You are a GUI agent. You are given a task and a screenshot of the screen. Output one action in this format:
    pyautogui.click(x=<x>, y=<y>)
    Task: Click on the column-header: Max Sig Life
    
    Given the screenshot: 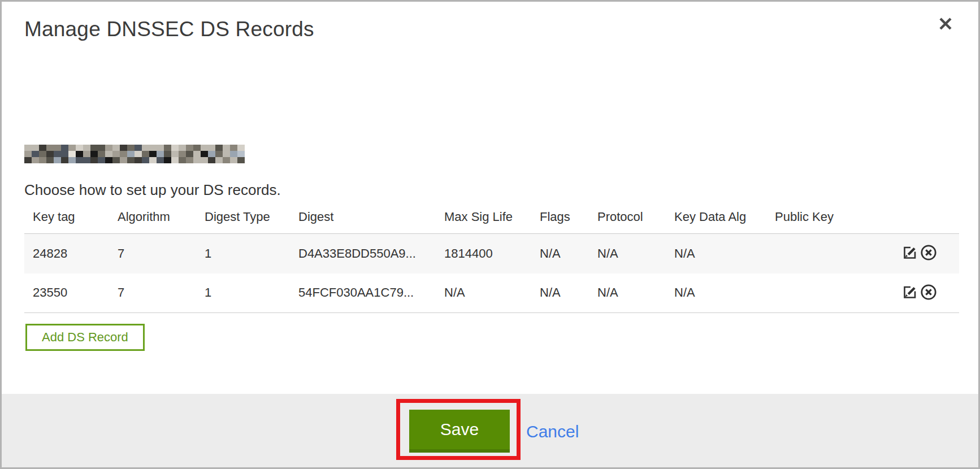 What is the action you would take?
    pyautogui.click(x=484, y=220)
    